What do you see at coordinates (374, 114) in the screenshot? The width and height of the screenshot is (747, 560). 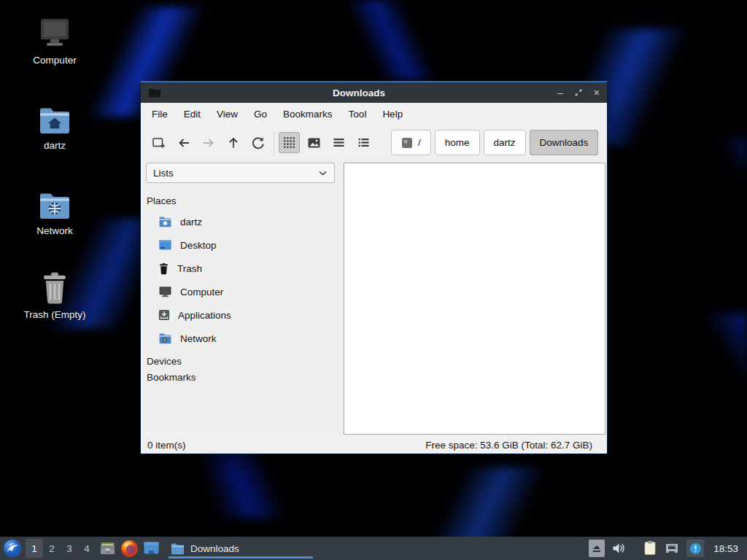 I see `menubar: File Edit View Go Bookmarks Tool Help` at bounding box center [374, 114].